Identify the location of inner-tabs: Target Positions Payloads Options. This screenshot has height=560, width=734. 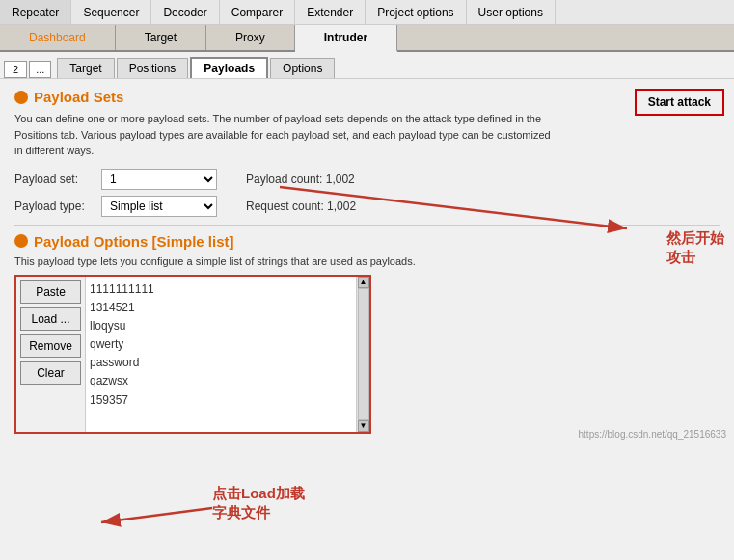
(197, 67).